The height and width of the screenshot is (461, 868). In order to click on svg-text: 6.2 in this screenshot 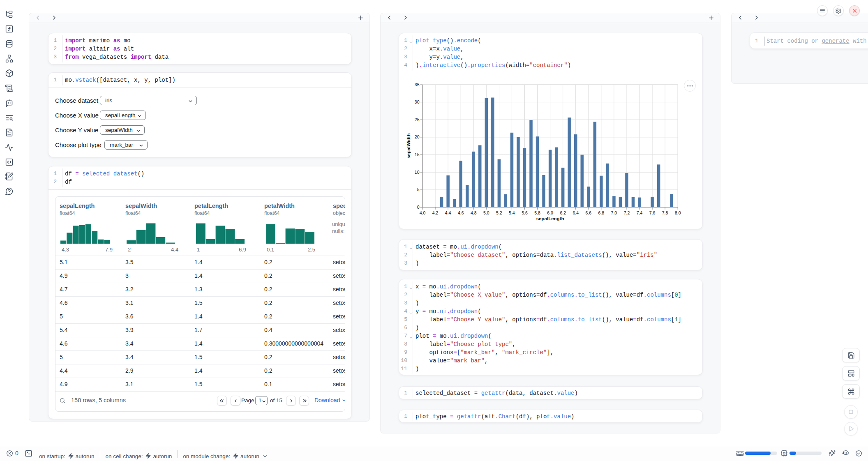, I will do `click(563, 213)`.